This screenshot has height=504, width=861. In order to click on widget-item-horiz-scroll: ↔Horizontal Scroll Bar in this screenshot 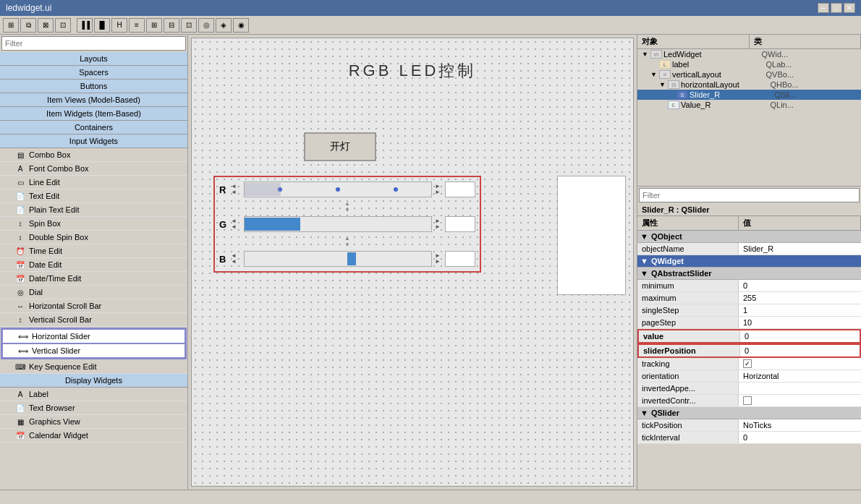, I will do `click(94, 307)`.